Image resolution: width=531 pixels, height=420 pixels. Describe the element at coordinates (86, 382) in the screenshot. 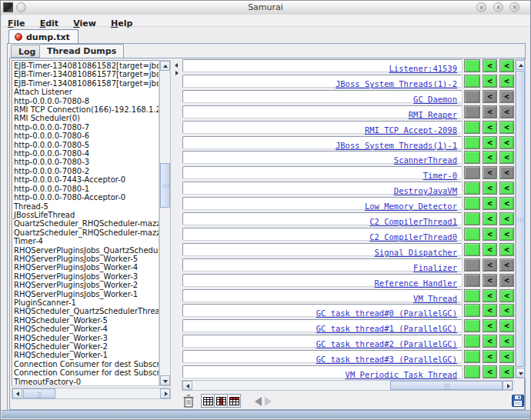

I see `thread-list-item: TimeoutFactory-0` at that location.